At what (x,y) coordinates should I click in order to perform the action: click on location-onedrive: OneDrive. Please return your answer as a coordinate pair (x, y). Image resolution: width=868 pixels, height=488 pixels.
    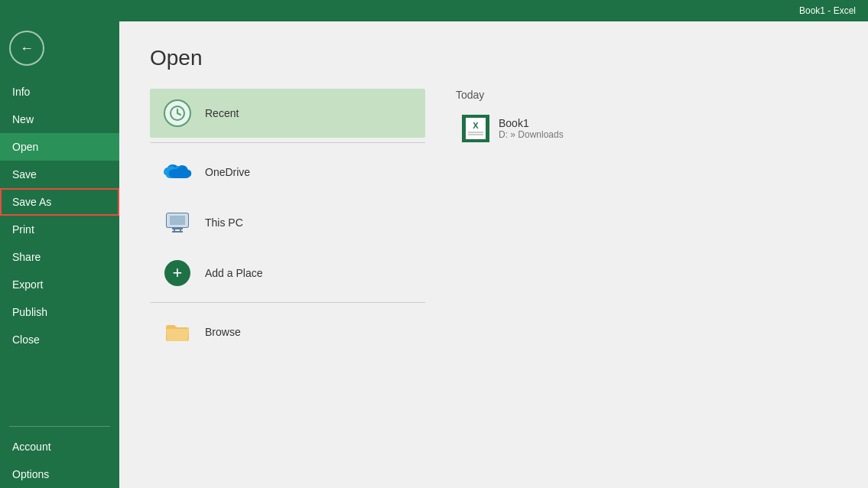
    Looking at the image, I should click on (288, 172).